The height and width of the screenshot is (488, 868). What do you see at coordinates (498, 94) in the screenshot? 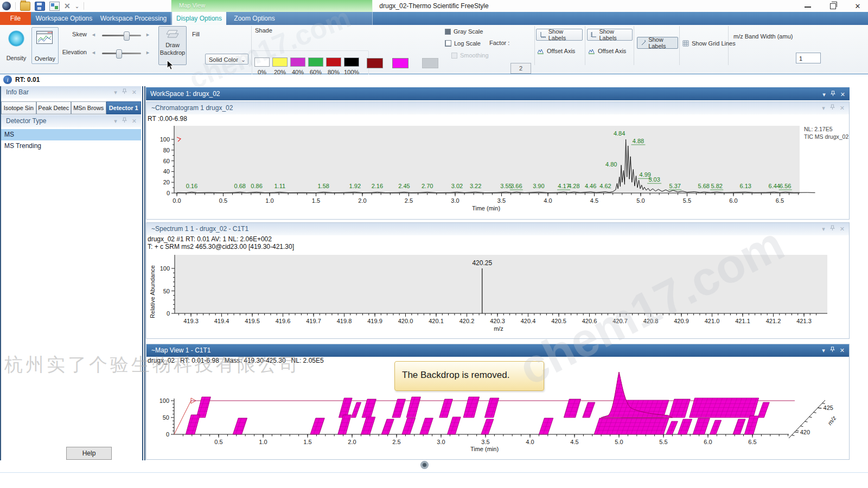
I see `workspace-header: WorkSpace 1: drugx_02 ▾ ✕` at bounding box center [498, 94].